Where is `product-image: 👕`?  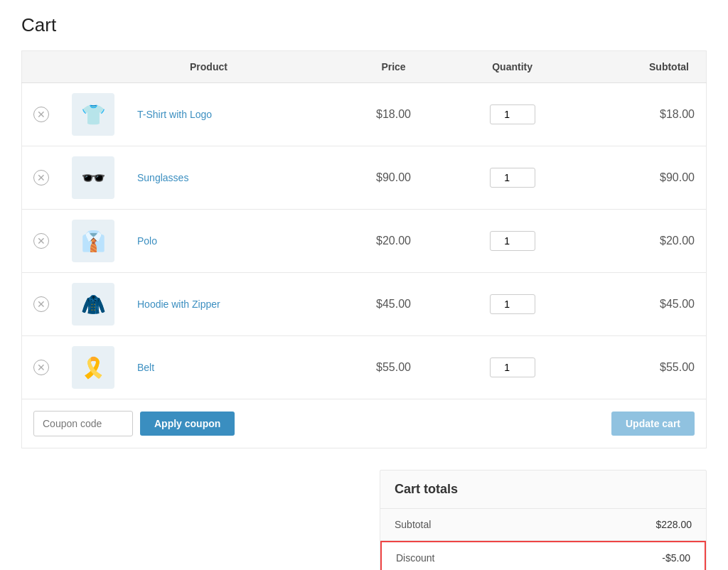 product-image: 👕 is located at coordinates (93, 114).